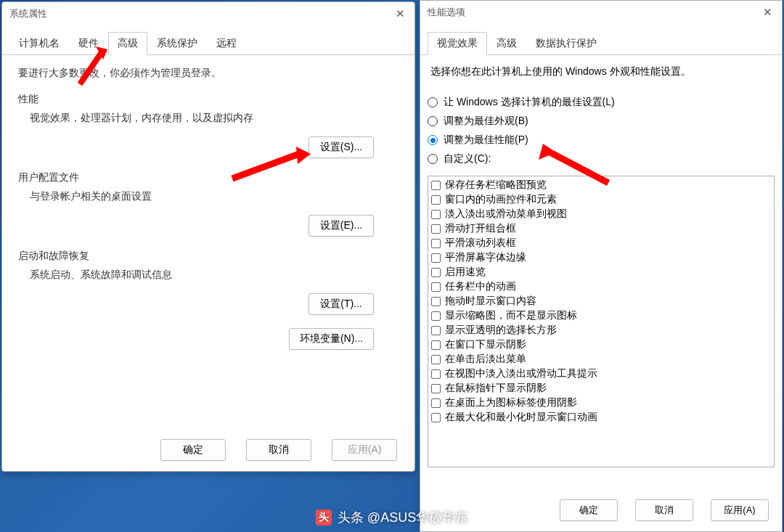 This screenshot has height=532, width=784. Describe the element at coordinates (521, 417) in the screenshot. I see `check-label: 在最大化和最小化时显示窗口动画` at that location.